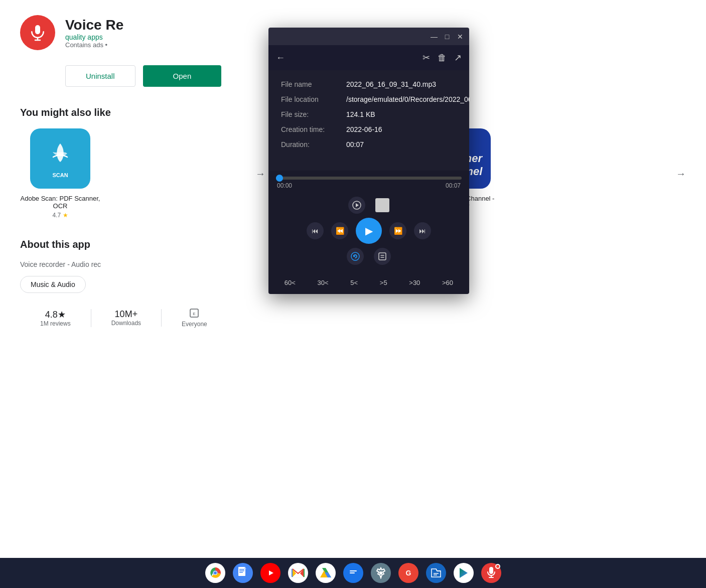  What do you see at coordinates (60, 159) in the screenshot?
I see `adobe-scan-icon: SCAN` at bounding box center [60, 159].